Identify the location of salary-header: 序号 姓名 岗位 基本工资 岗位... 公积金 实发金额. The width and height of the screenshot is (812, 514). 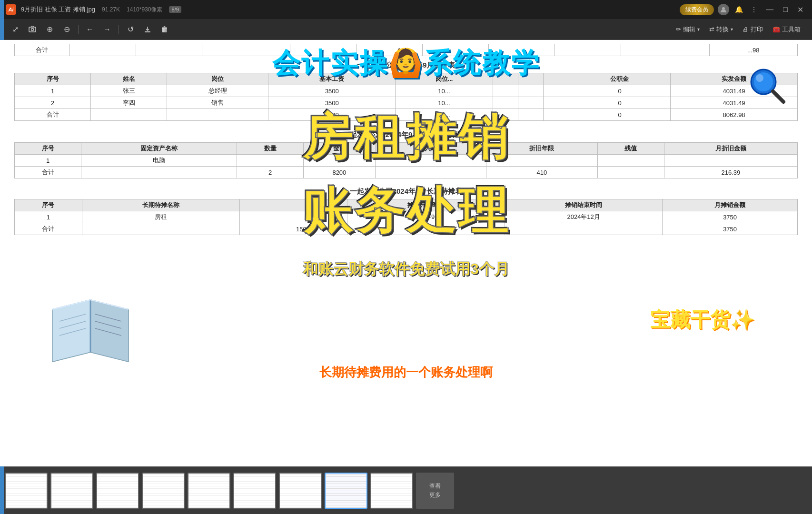
(406, 79).